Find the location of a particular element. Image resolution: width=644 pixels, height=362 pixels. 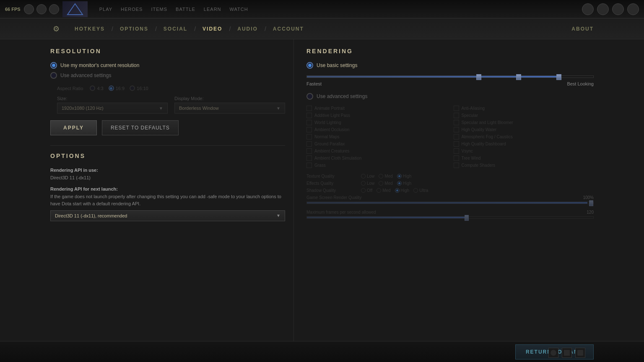

display-mode-dropdown: Borderless Window ▼ is located at coordinates (230, 108).